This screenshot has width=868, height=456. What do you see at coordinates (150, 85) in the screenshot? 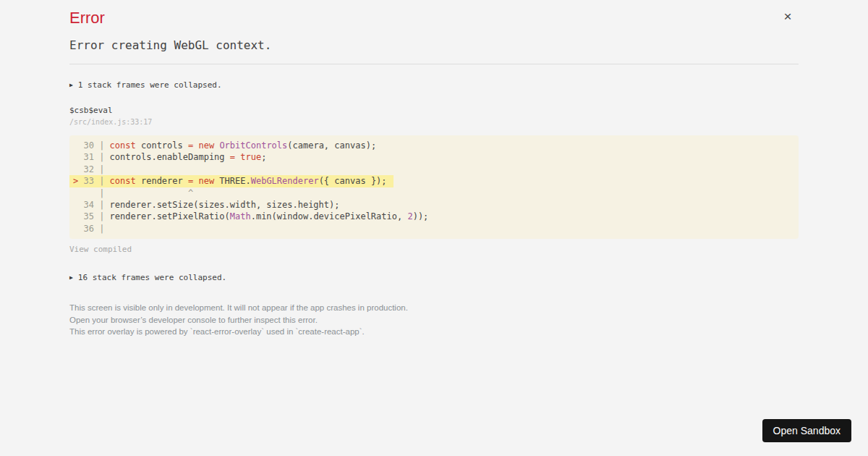
I see `collapsed-frames-top-label: 1 stack frames were collapsed.` at bounding box center [150, 85].